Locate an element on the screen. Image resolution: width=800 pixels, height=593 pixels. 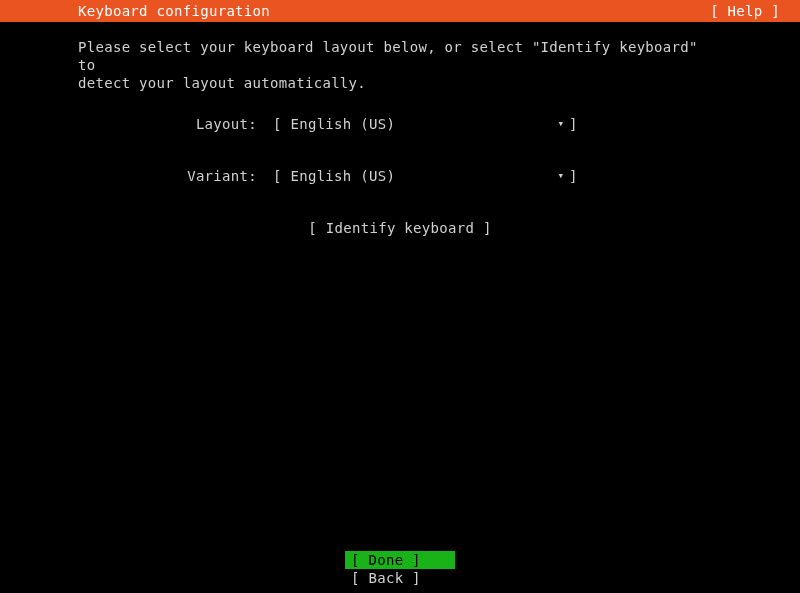
instruction-text: Please select your keyboard layout below… is located at coordinates (400, 66).